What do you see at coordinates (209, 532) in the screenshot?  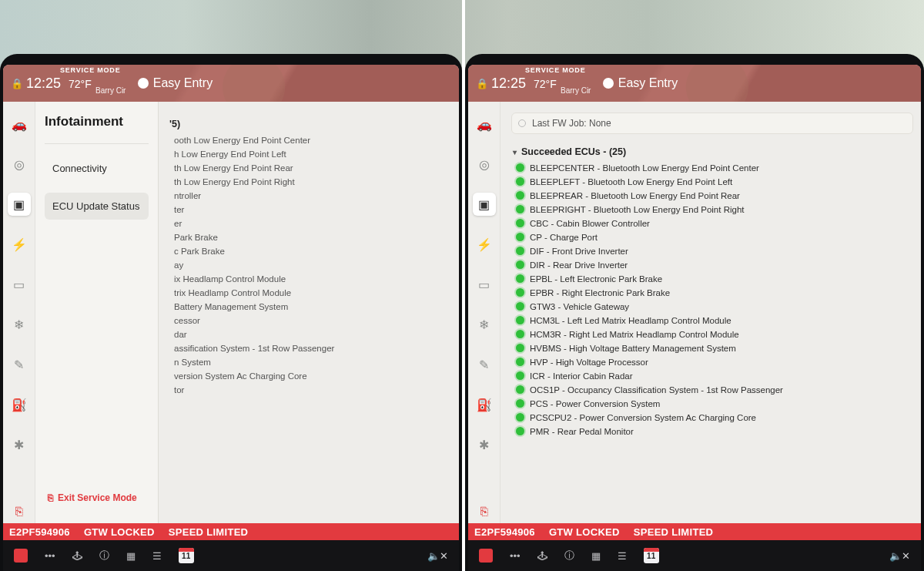 I see `speed-limited-label: SPEED LIMITED` at bounding box center [209, 532].